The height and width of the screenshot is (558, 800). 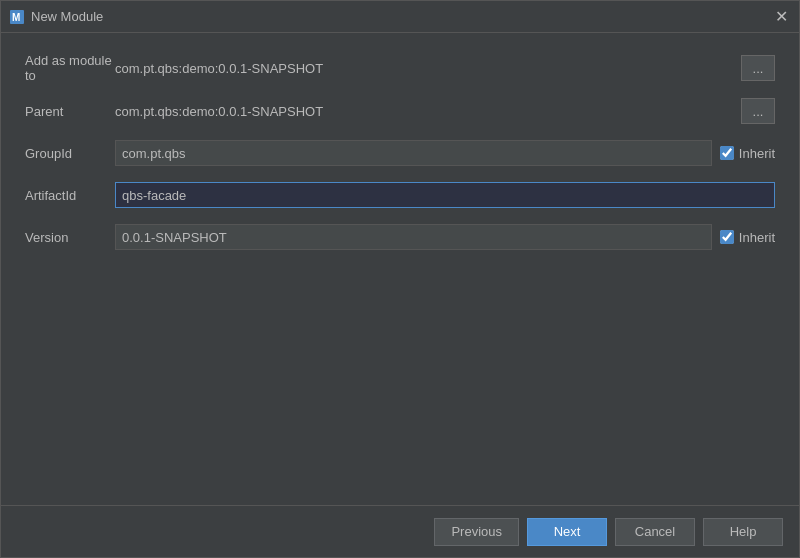 I want to click on svg-text: M, so click(x=16, y=18).